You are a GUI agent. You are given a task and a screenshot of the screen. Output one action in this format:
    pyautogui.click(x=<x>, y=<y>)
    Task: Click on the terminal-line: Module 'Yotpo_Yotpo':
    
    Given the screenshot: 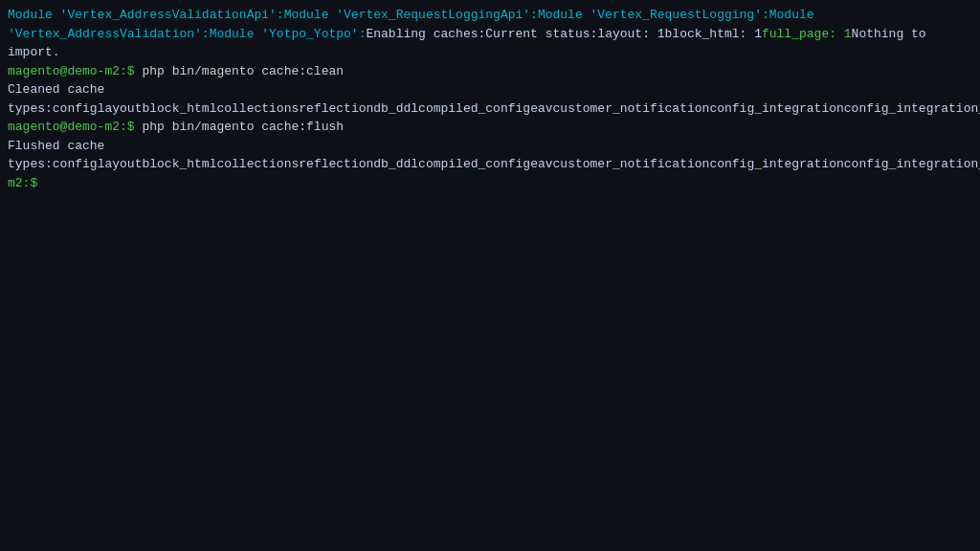 What is the action you would take?
    pyautogui.click(x=288, y=34)
    